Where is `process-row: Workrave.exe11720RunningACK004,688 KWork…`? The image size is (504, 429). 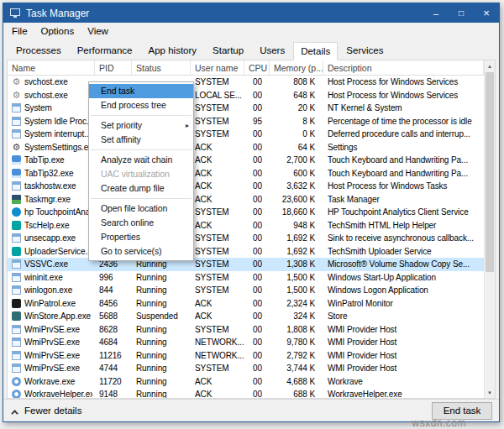 process-row: Workrave.exe11720RunningACK004,688 KWork… is located at coordinates (245, 382).